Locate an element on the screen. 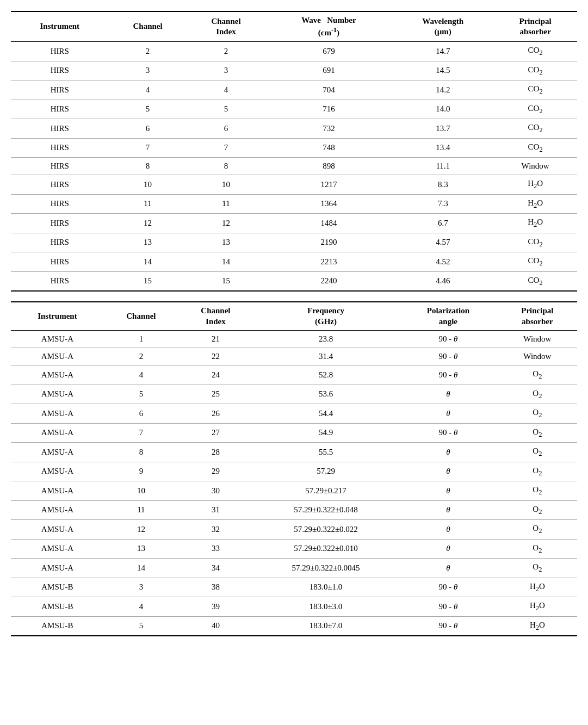 This screenshot has height=725, width=588. table-cell: 4.46 is located at coordinates (443, 281).